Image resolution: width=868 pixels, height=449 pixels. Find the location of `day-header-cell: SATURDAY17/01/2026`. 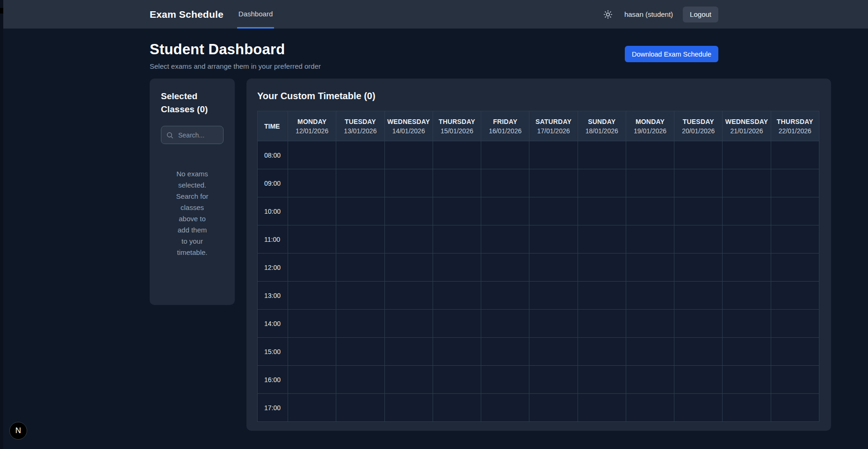

day-header-cell: SATURDAY17/01/2026 is located at coordinates (554, 126).